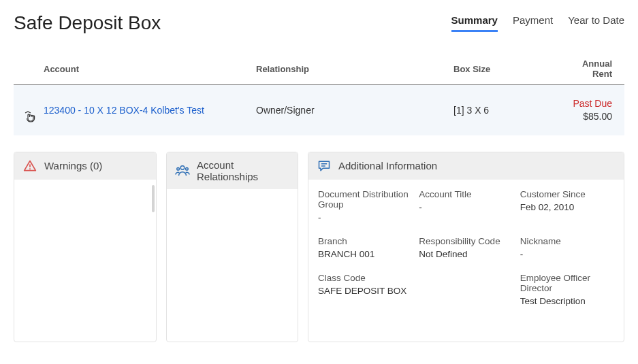 The image size is (638, 364). Describe the element at coordinates (232, 247) in the screenshot. I see `panel-account-relationships: Account Relationships` at that location.